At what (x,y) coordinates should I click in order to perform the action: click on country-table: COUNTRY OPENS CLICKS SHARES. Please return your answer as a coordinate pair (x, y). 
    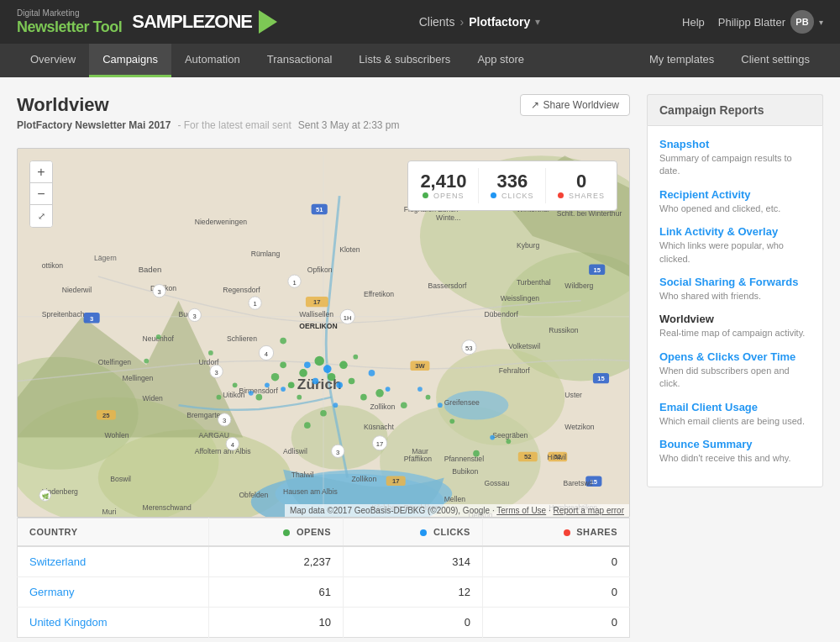
    Looking at the image, I should click on (323, 578).